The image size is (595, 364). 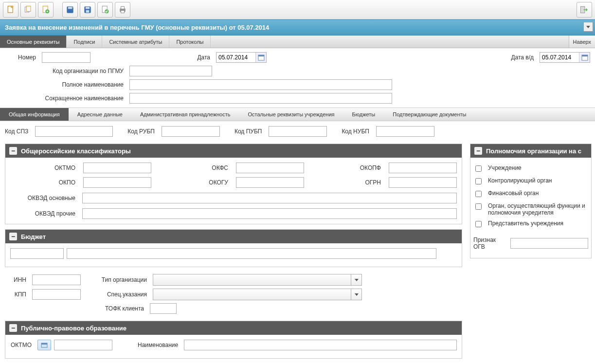 I want to click on title-banner: Заявка на внесение изменений в перечень …, so click(x=298, y=27).